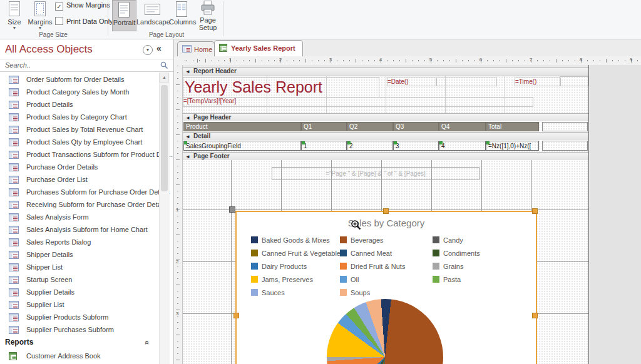 The image size is (641, 364). I want to click on landscape-button: Landscape, so click(152, 15).